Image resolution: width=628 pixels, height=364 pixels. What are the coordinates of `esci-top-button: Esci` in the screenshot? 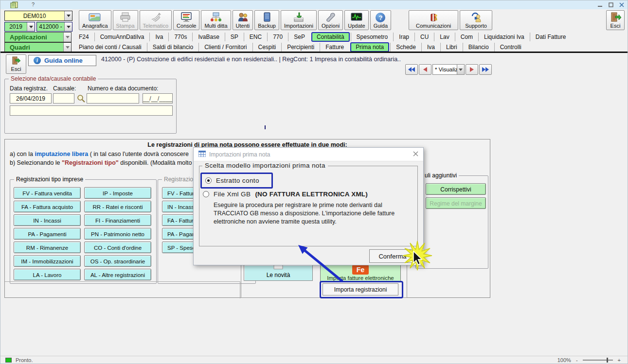 It's located at (615, 20).